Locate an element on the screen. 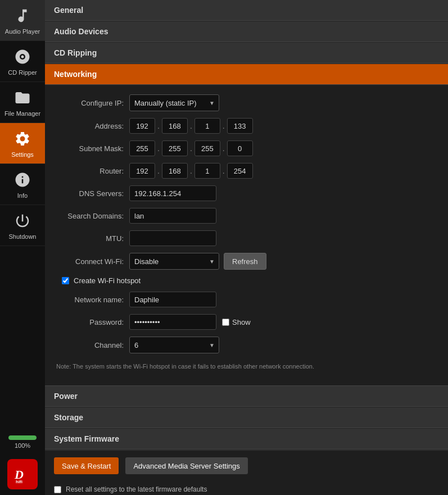 The image size is (448, 495). channel-label: Channel: is located at coordinates (90, 345).